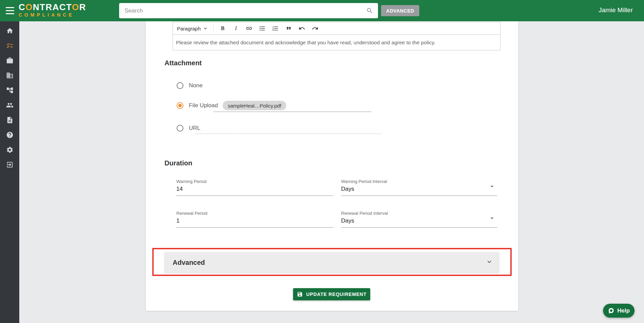  Describe the element at coordinates (9, 172) in the screenshot. I see `sidebar` at that location.